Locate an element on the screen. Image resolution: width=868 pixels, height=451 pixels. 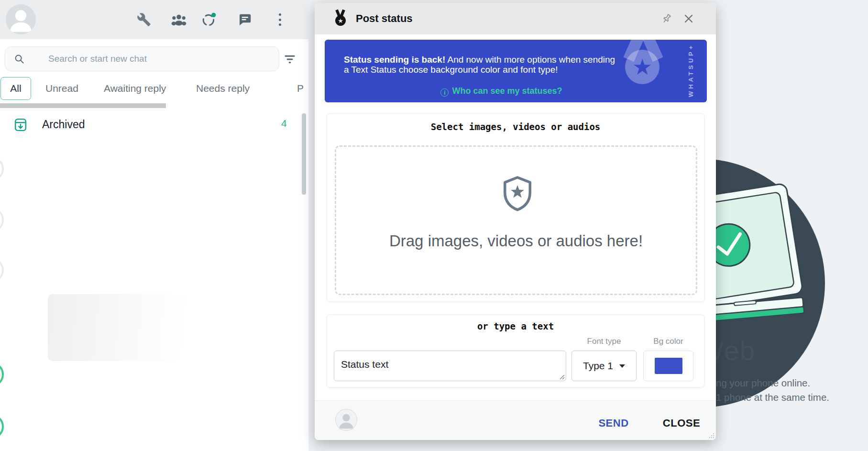
menu-button is located at coordinates (280, 20).